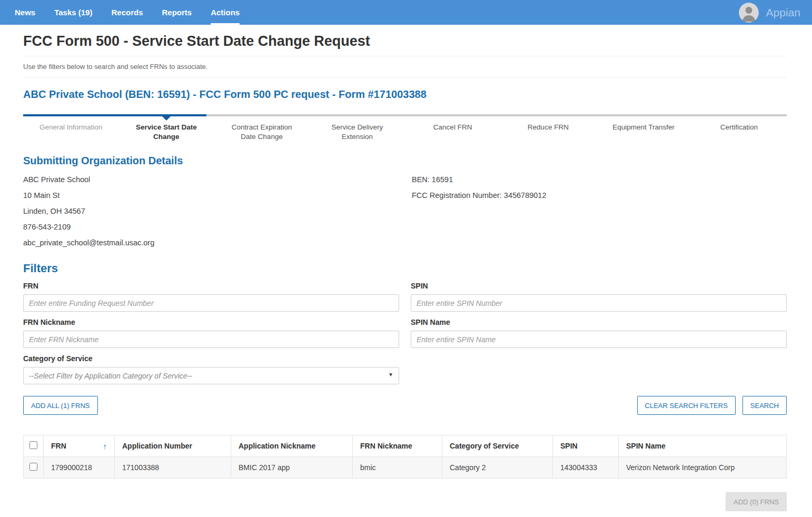 This screenshot has height=517, width=812. Describe the element at coordinates (211, 359) in the screenshot. I see `category-of-service-label: Category of Service` at that location.